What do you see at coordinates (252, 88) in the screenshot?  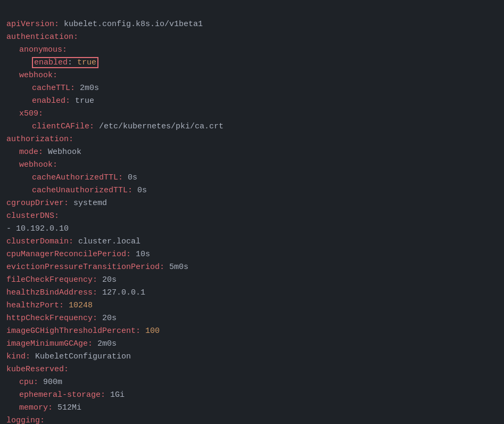 I see `code-line: cacheTTL: 2m0s` at bounding box center [252, 88].